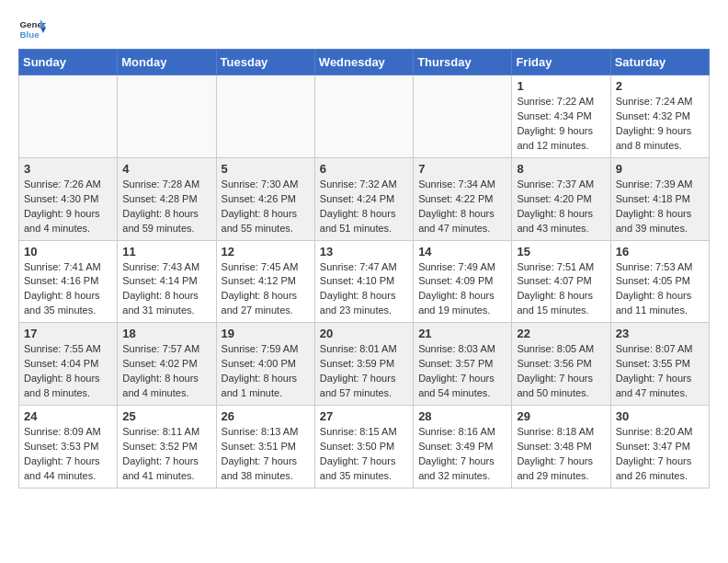  I want to click on svg-text: Blue, so click(30, 35).